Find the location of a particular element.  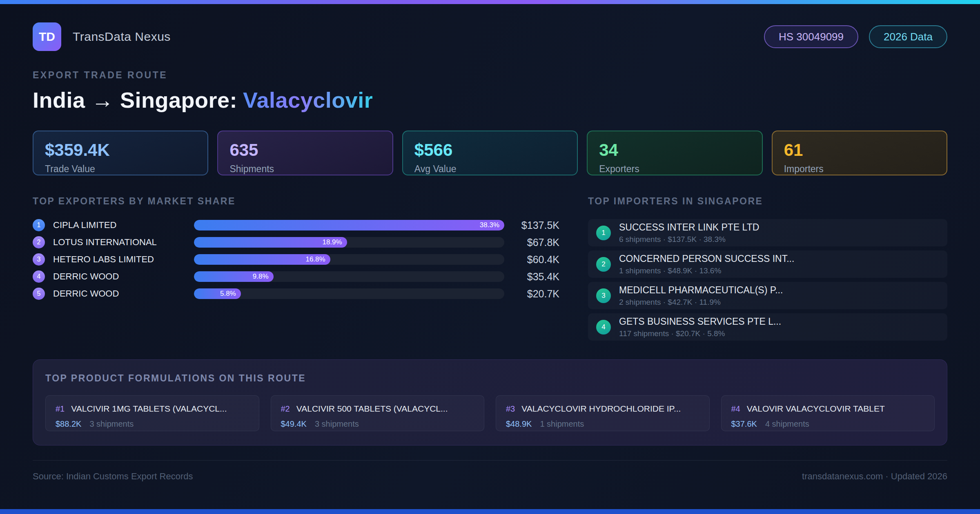

product-rank: #1 is located at coordinates (60, 409).